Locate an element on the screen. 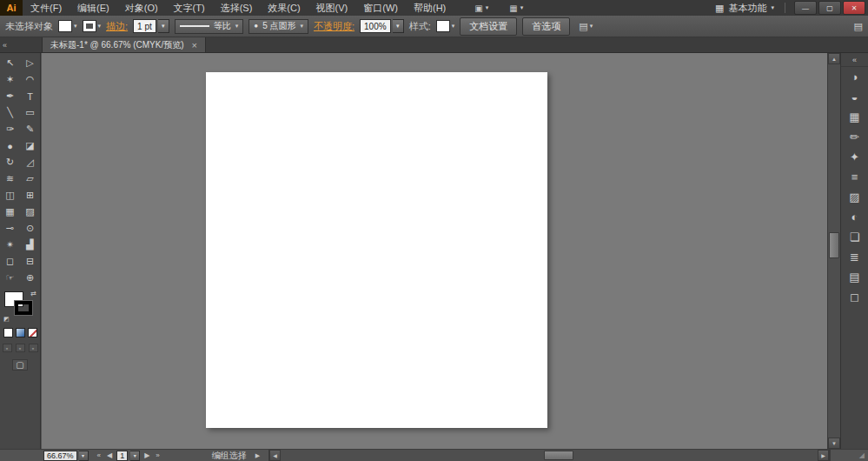  close-button: ✕ is located at coordinates (854, 8).